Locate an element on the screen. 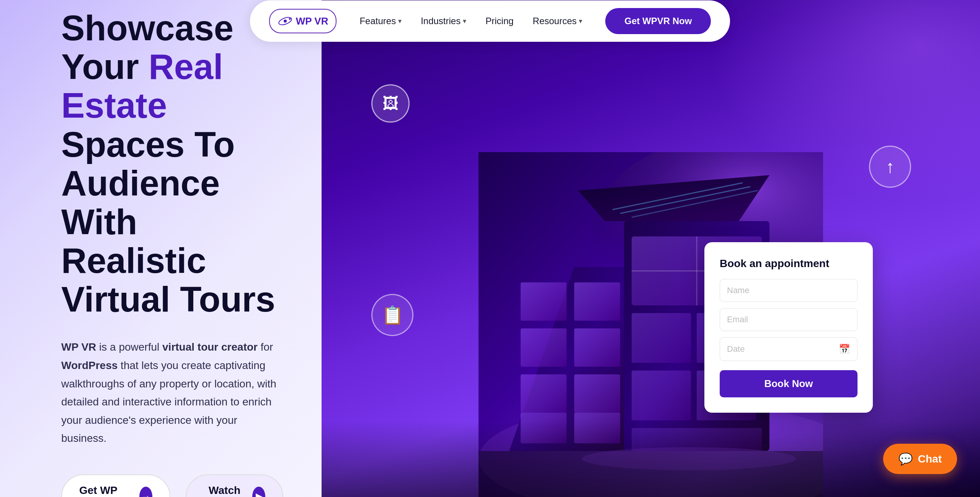 Image resolution: width=980 pixels, height=497 pixels. logo-text: WP VR is located at coordinates (312, 21).